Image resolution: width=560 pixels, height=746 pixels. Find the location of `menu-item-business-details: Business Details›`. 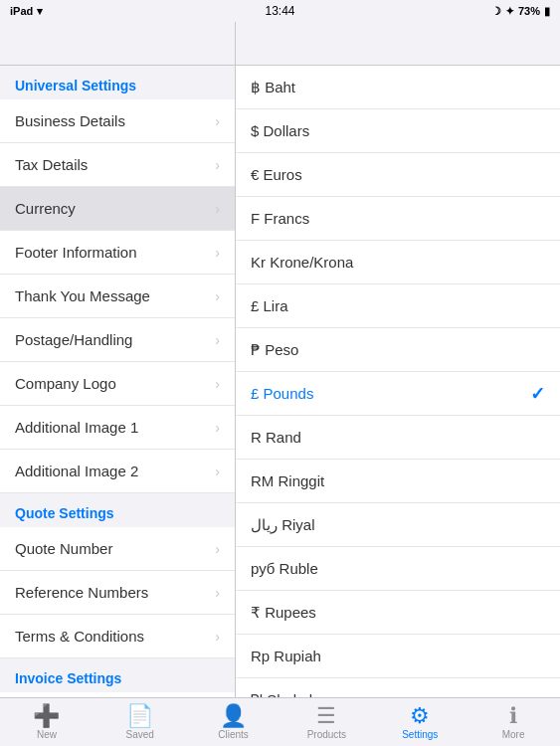

menu-item-business-details: Business Details› is located at coordinates (117, 121).